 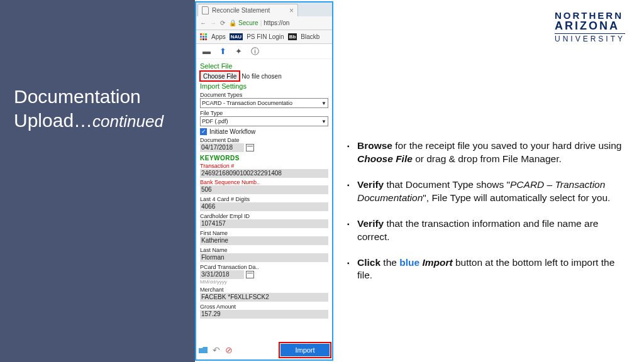 I want to click on puzzle-icon: ✦, so click(x=239, y=52).